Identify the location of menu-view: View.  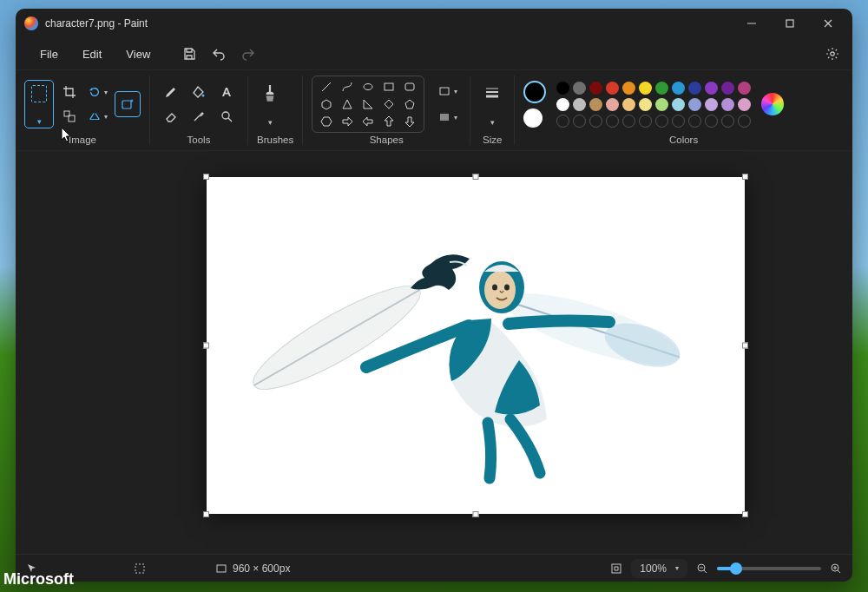
(138, 54).